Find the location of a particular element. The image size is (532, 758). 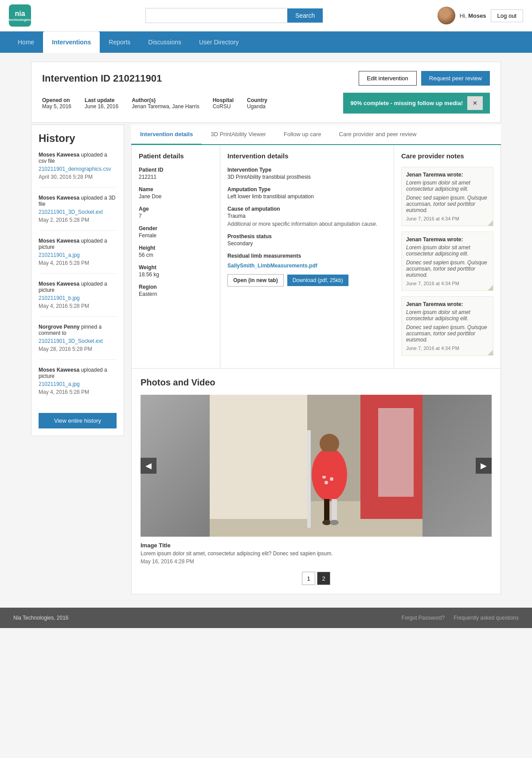

note-body-2b: Donec sed sapien ipsum. Quisque accumsan… is located at coordinates (447, 269).